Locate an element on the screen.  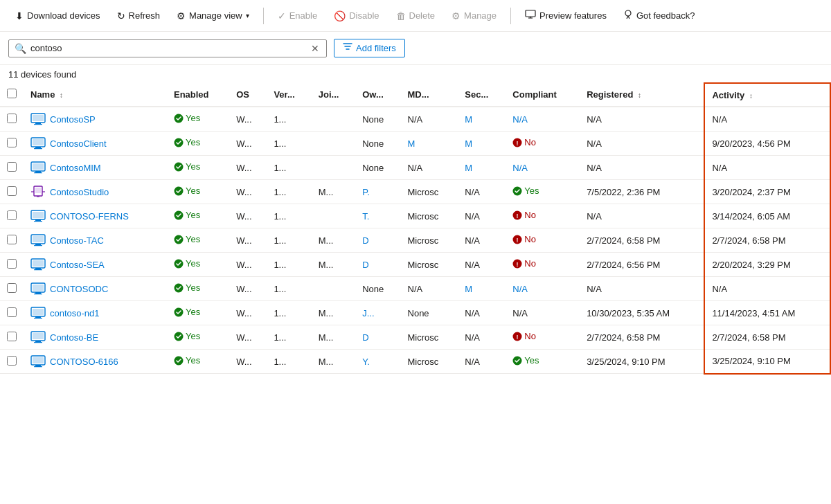
device-sec-cell: N/A is located at coordinates (482, 338).